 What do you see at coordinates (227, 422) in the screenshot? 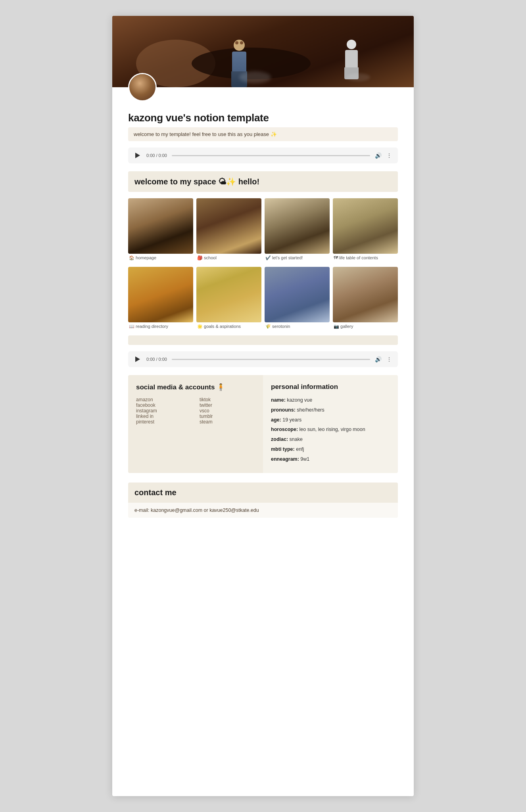
I see `social-steam: steam` at bounding box center [227, 422].